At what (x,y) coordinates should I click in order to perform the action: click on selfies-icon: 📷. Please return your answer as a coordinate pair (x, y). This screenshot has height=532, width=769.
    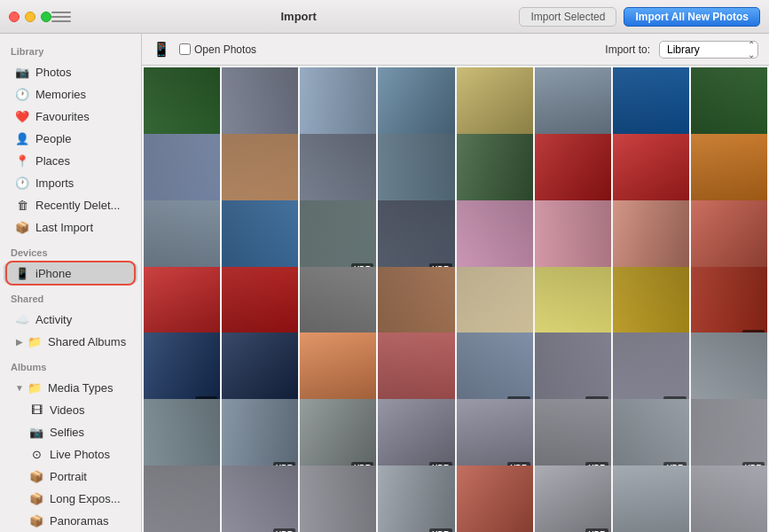
    Looking at the image, I should click on (36, 432).